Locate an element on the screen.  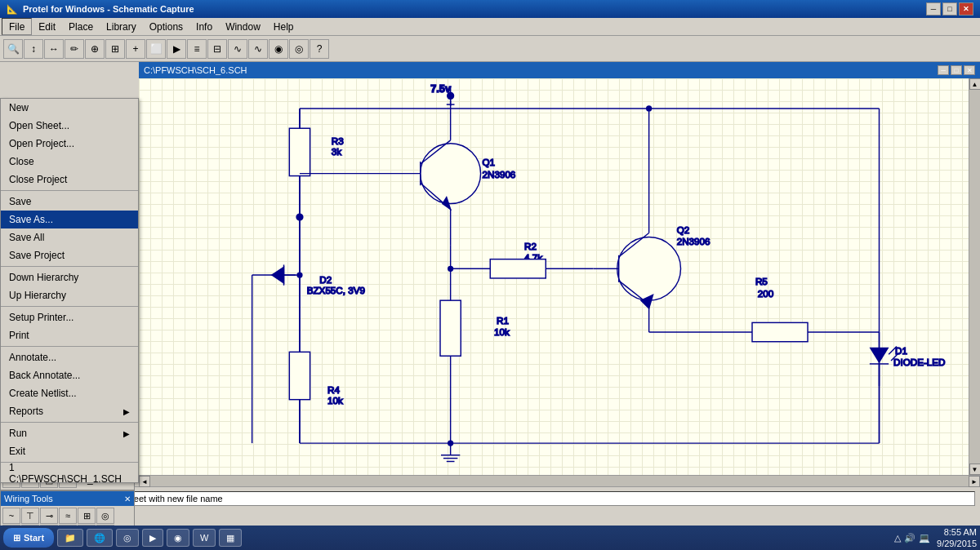
minimize-button: ─ is located at coordinates (933, 9).